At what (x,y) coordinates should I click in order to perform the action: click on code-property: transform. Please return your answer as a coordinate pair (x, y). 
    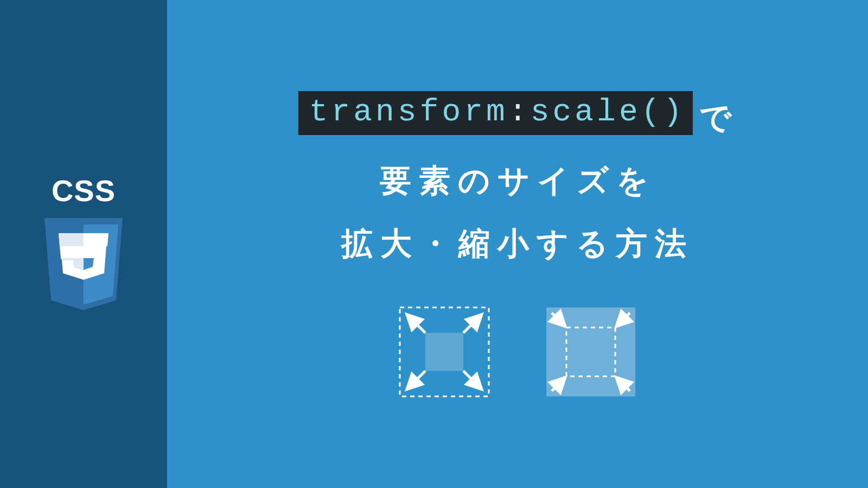
    Looking at the image, I should click on (409, 112).